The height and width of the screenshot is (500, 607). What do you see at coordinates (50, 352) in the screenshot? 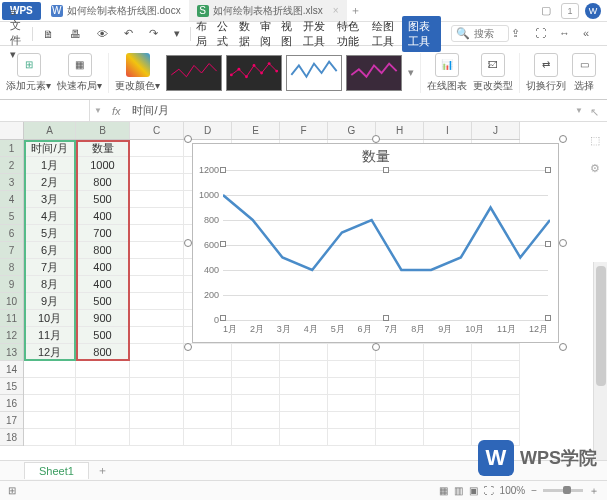
I see `cell: 12月` at bounding box center [50, 352].